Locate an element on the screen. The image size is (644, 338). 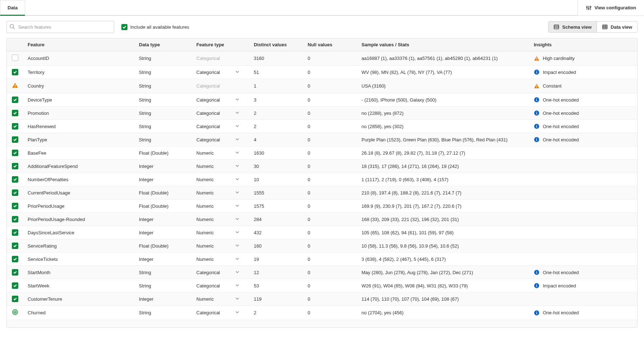
cell-distinct: 160 is located at coordinates (276, 246).